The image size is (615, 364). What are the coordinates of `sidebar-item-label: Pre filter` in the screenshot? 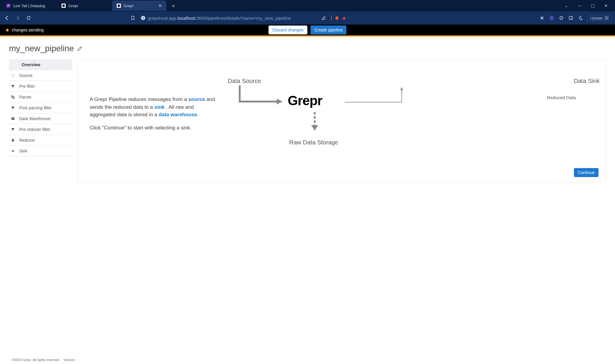 It's located at (27, 86).